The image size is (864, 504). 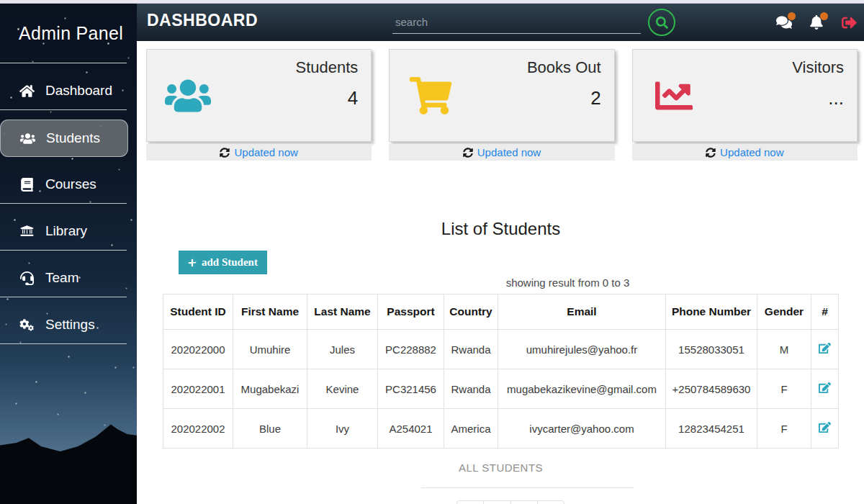 What do you see at coordinates (792, 16) in the screenshot?
I see `messages-badge` at bounding box center [792, 16].